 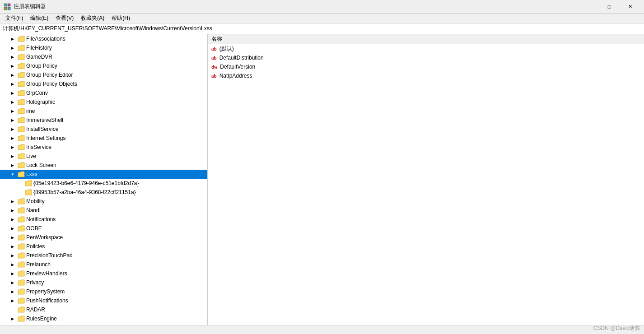 I want to click on reg-entry-default-distribution: ab DefaultDistribution, so click(x=426, y=58).